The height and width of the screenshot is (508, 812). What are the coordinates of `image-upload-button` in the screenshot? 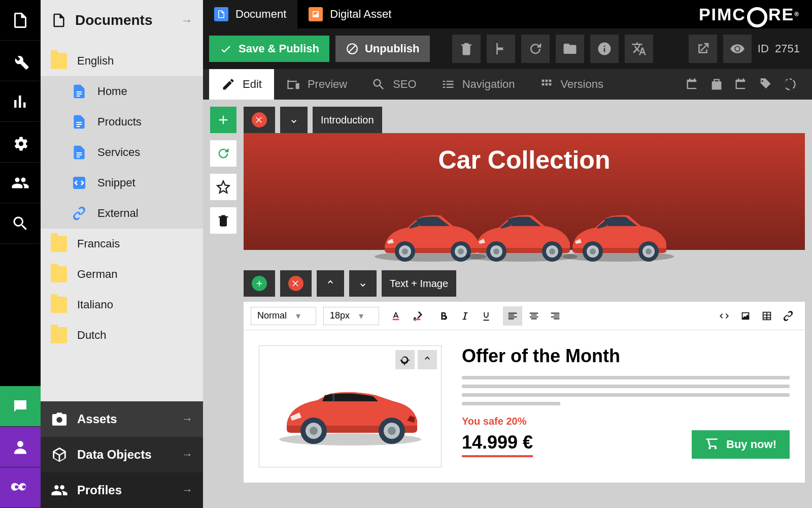 It's located at (427, 360).